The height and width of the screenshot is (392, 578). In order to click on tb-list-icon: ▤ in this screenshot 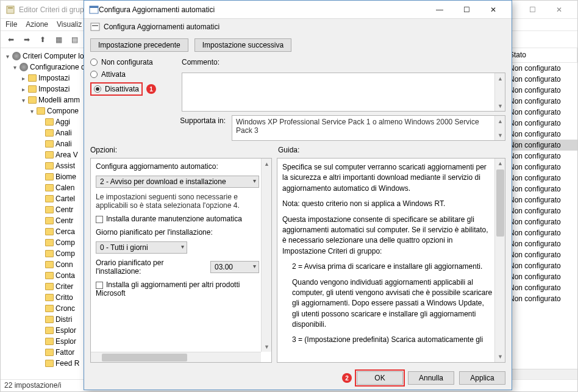, I will do `click(74, 40)`.